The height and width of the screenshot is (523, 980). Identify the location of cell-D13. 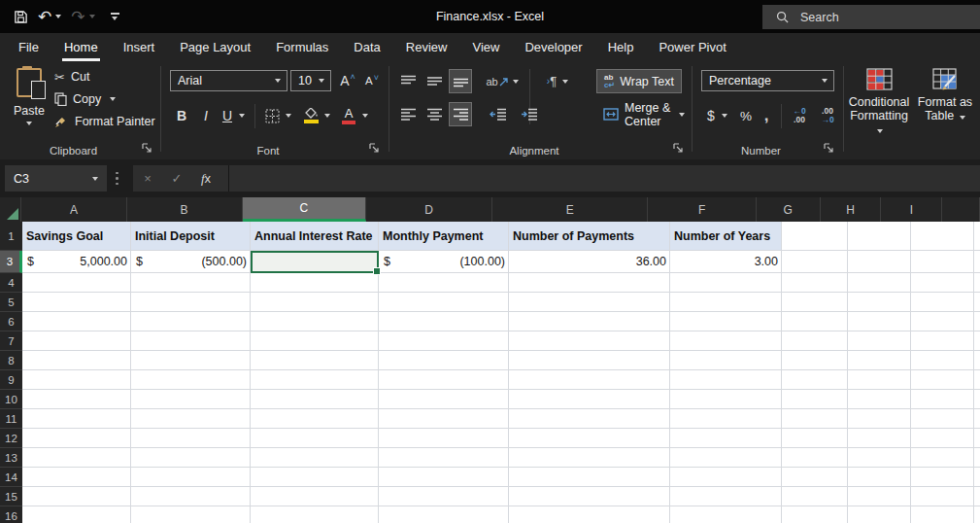
(444, 458).